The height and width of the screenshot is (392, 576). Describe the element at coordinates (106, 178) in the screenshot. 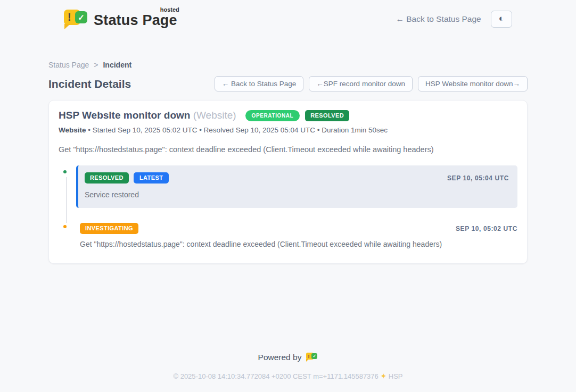

I see `resolved-update-badge: RESOLVED` at that location.